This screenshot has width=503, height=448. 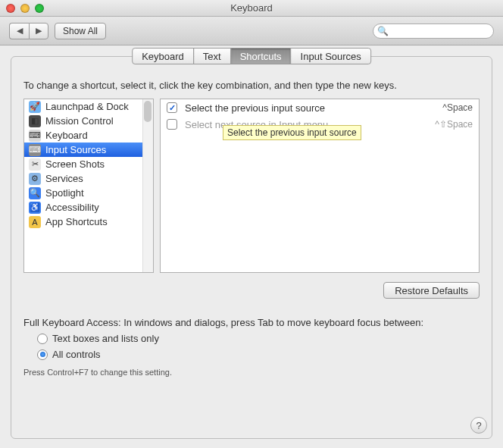 What do you see at coordinates (479, 425) in the screenshot?
I see `help-button: ?` at bounding box center [479, 425].